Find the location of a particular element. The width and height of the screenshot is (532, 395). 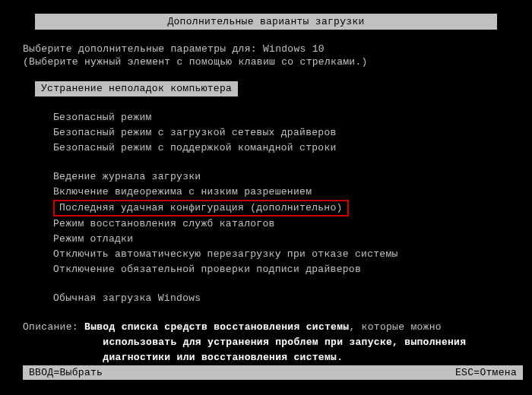

option-ds-restore: Режим восстановления служб каталогов is located at coordinates (281, 224).